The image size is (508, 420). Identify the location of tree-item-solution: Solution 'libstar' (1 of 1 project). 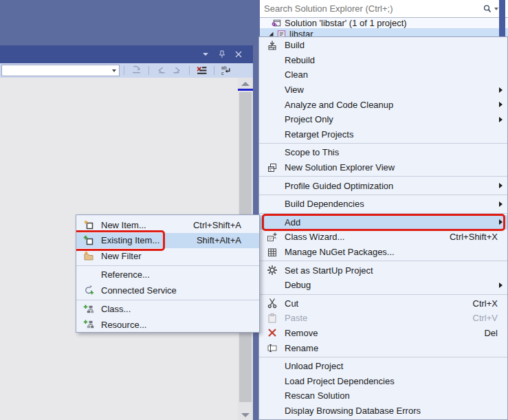
(384, 23).